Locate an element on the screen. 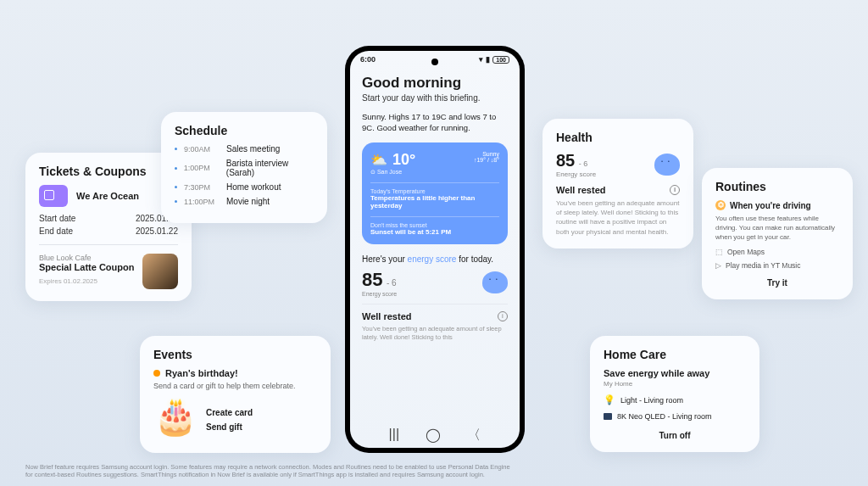 This screenshot has height=486, width=868. schedule-card: Schedule 9:00AMSales meeting 1:00PMBaris… is located at coordinates (244, 168).